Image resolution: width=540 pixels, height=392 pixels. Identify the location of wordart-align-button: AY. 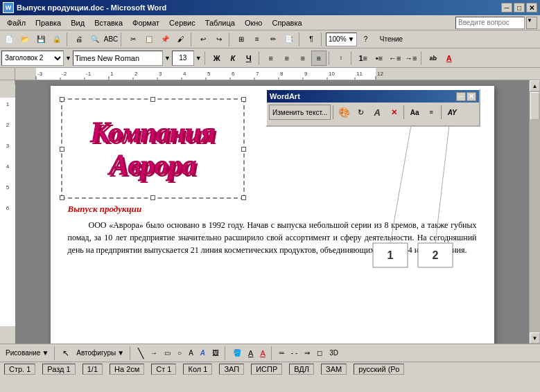
(452, 112).